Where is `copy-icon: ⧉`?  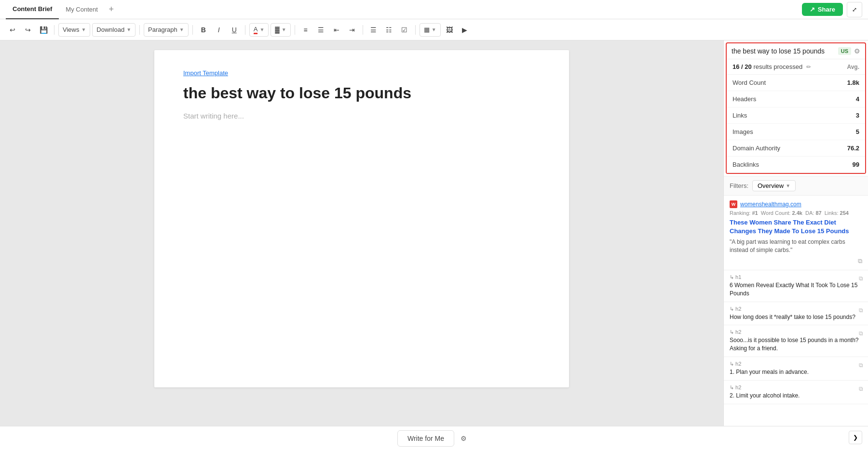 copy-icon: ⧉ is located at coordinates (860, 261).